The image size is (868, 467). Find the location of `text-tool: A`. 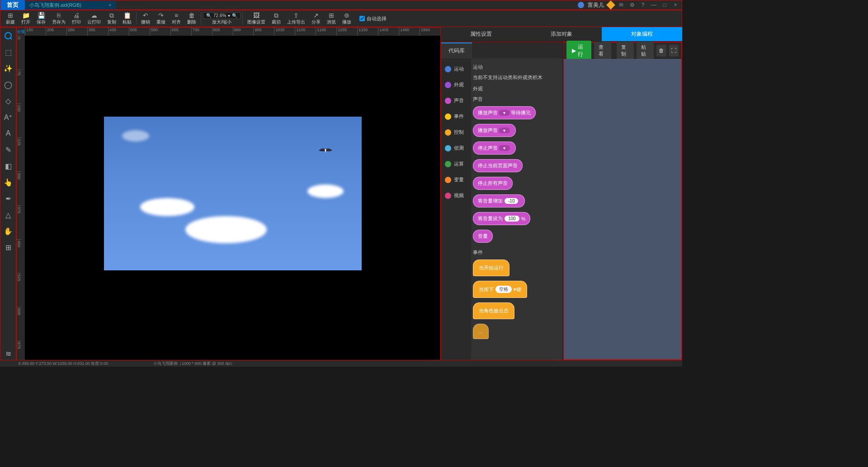

text-tool: A is located at coordinates (8, 133).